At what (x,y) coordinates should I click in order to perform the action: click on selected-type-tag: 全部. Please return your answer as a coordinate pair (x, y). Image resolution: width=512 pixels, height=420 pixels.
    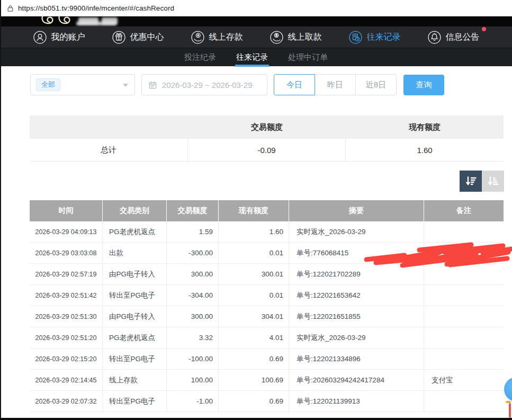
    Looking at the image, I should click on (48, 85).